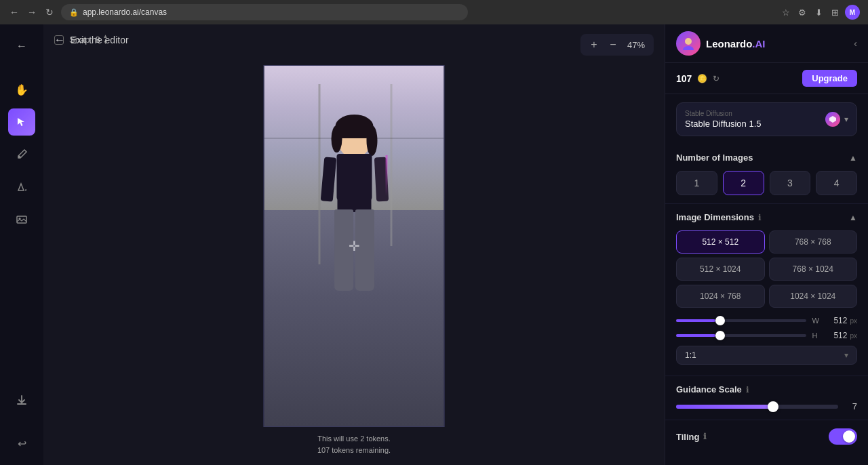  Describe the element at coordinates (14, 12) in the screenshot. I see `back-button: ←` at that location.